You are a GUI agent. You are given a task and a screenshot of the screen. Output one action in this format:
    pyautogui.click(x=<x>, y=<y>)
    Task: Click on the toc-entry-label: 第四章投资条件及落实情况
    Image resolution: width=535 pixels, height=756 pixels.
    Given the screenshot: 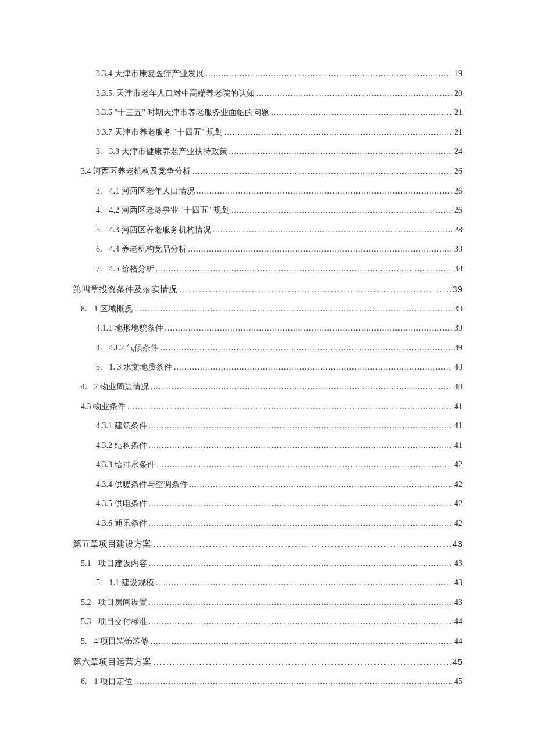 What is the action you would take?
    pyautogui.click(x=125, y=289)
    